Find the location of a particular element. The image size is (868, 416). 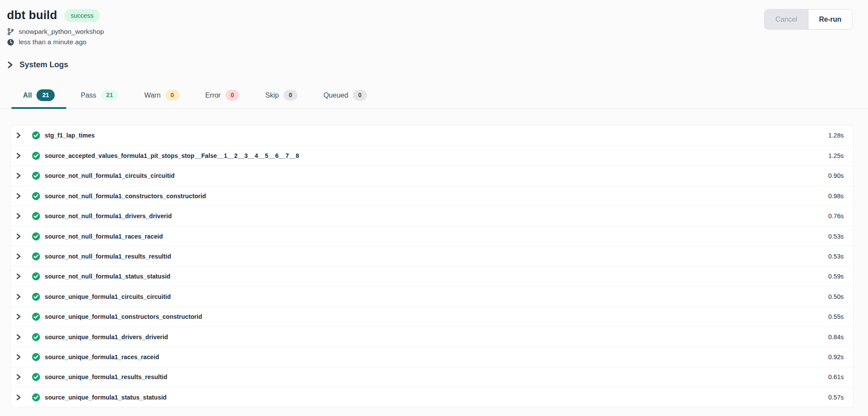

result-duration: 0.90s is located at coordinates (836, 176).